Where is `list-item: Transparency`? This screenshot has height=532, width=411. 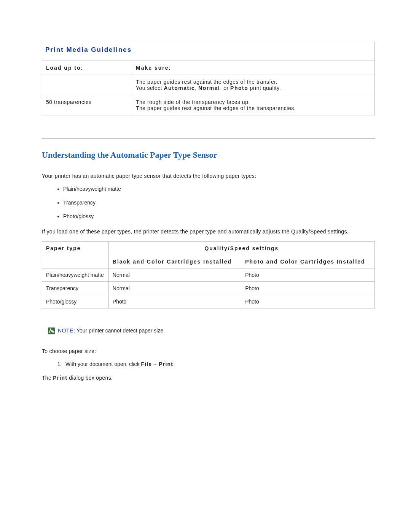 list-item: Transparency is located at coordinates (219, 203).